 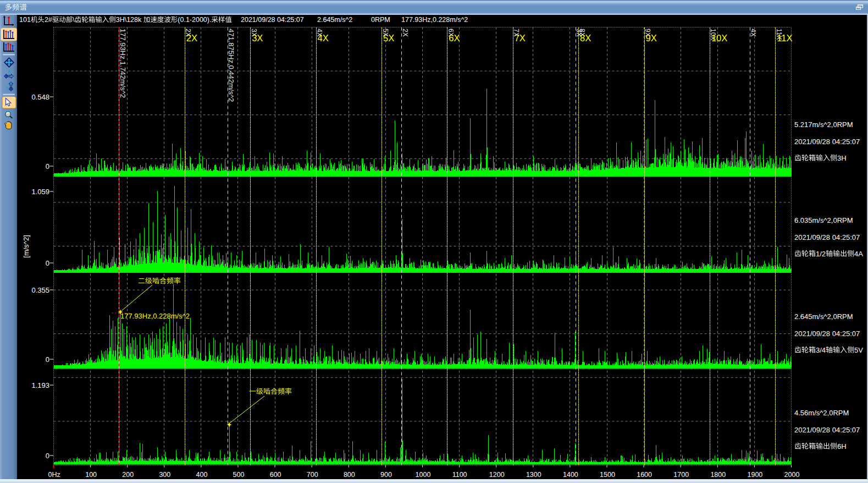 What do you see at coordinates (859, 254) in the screenshot?
I see `svg-text: 4A` at bounding box center [859, 254].